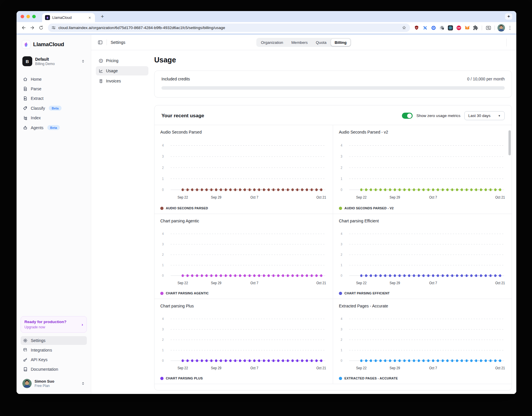 The image size is (532, 416). What do you see at coordinates (304, 42) in the screenshot?
I see `settings-tabs: Organization Members Quota Billing` at bounding box center [304, 42].